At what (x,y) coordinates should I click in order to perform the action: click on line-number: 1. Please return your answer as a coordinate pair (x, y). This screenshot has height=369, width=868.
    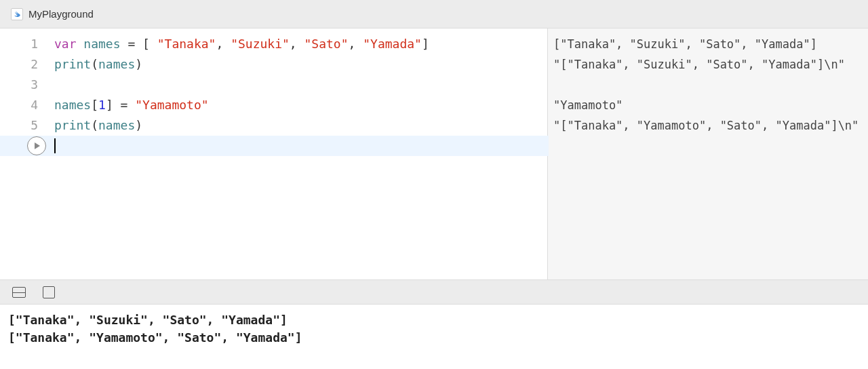
    Looking at the image, I should click on (19, 44).